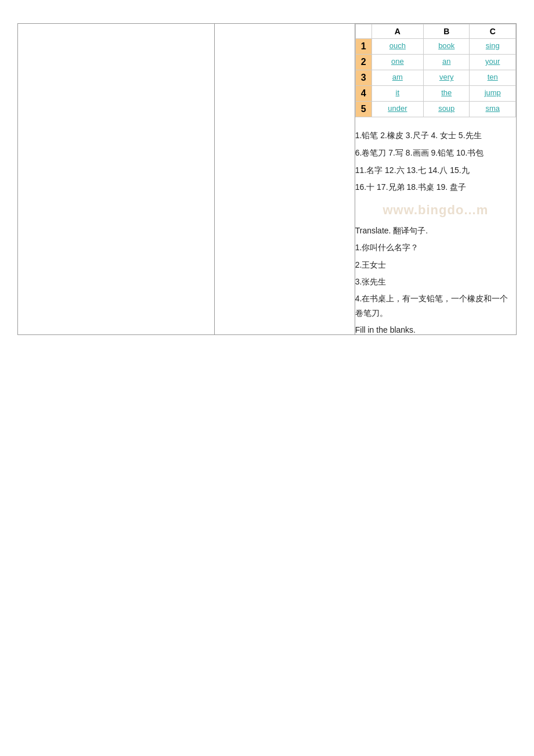  Describe the element at coordinates (397, 31) in the screenshot. I see `col-header-a: A` at that location.